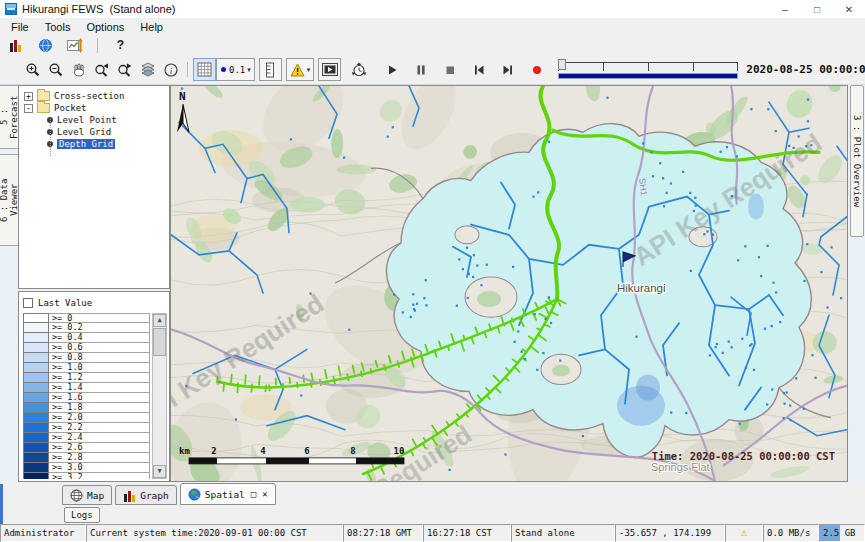 This screenshot has width=865, height=542. What do you see at coordinates (86, 458) in the screenshot?
I see `legend-row: >= 2.8` at bounding box center [86, 458].